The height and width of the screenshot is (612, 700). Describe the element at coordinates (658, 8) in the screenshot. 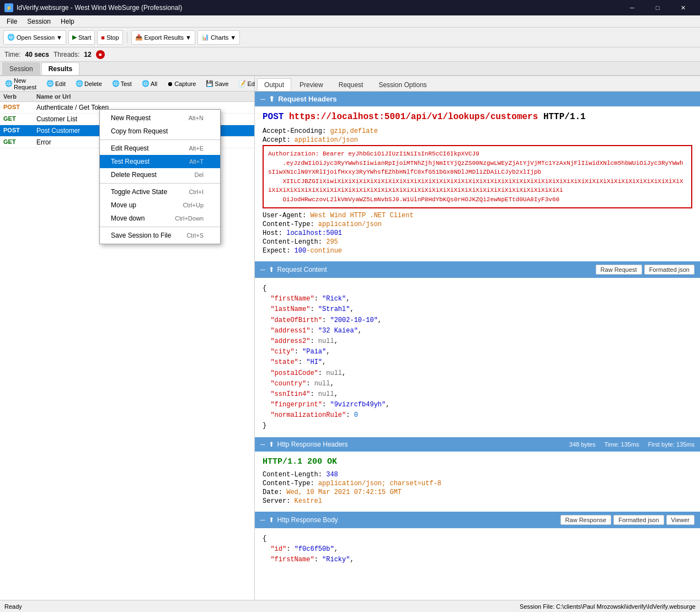

I see `window-controls: ─ □ ✕` at that location.